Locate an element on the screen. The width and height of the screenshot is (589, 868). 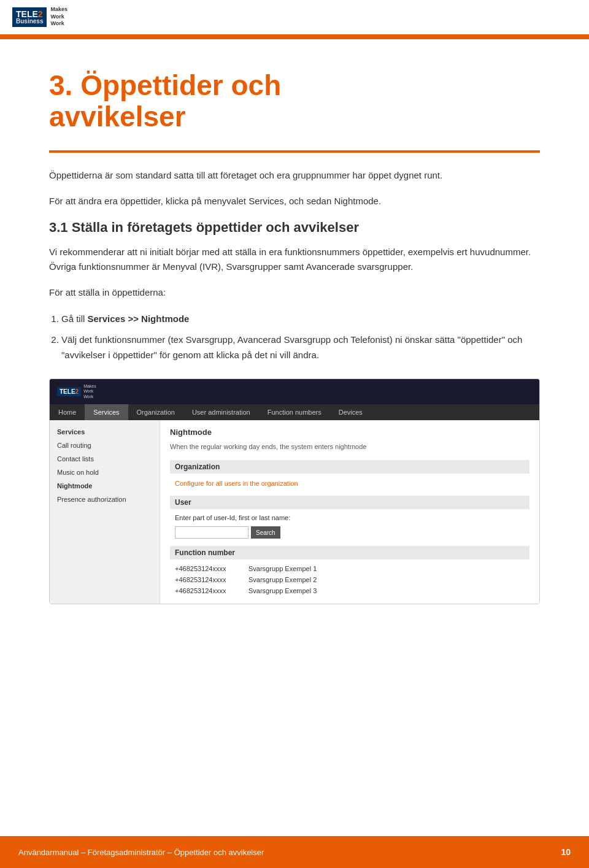
ss-fn-row-1: +468253124xxxx Svarsgrupp Exempel 1 is located at coordinates (350, 569).